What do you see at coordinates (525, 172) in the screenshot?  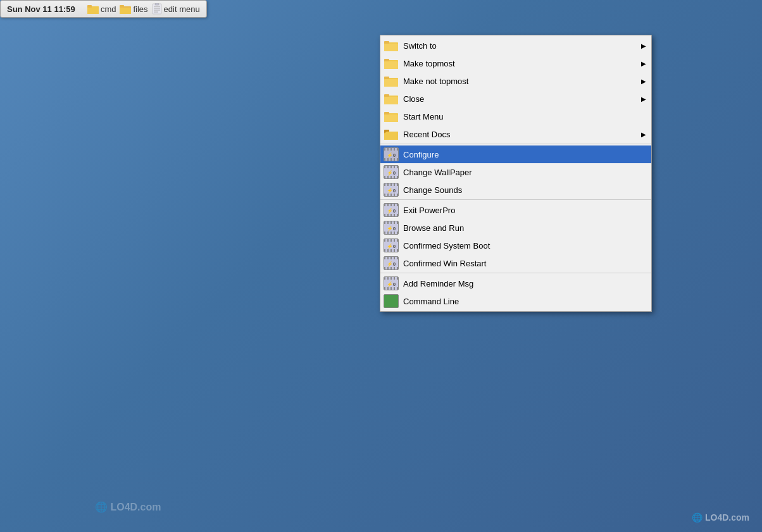 I see `change-wallpaper-label: Change WallPaper` at bounding box center [525, 172].